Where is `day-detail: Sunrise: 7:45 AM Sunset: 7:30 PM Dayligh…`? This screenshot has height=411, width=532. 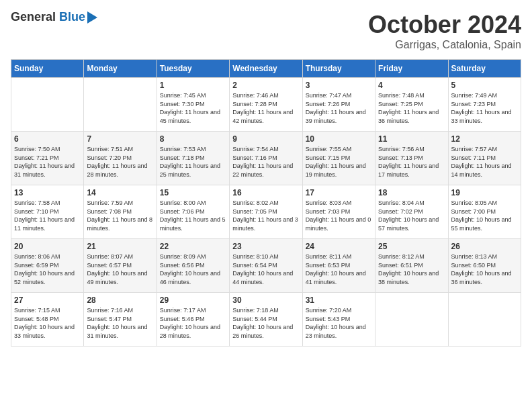
day-detail: Sunrise: 7:45 AM Sunset: 7:30 PM Dayligh… is located at coordinates (193, 108).